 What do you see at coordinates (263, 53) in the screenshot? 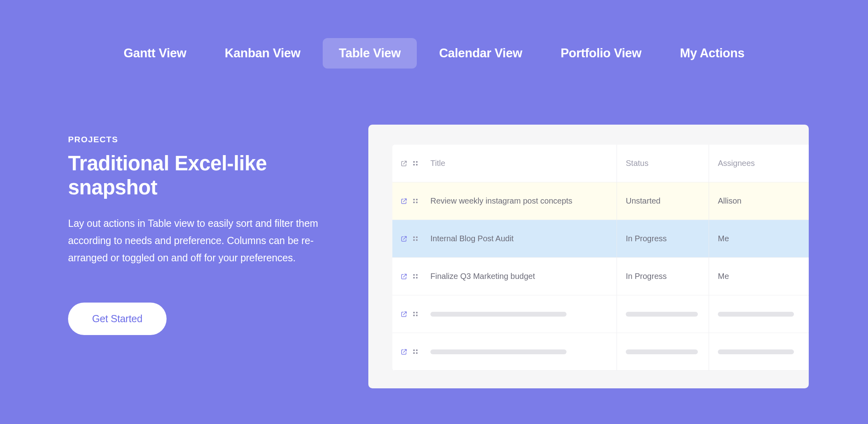
I see `tab-kanban: Kanban View` at bounding box center [263, 53].